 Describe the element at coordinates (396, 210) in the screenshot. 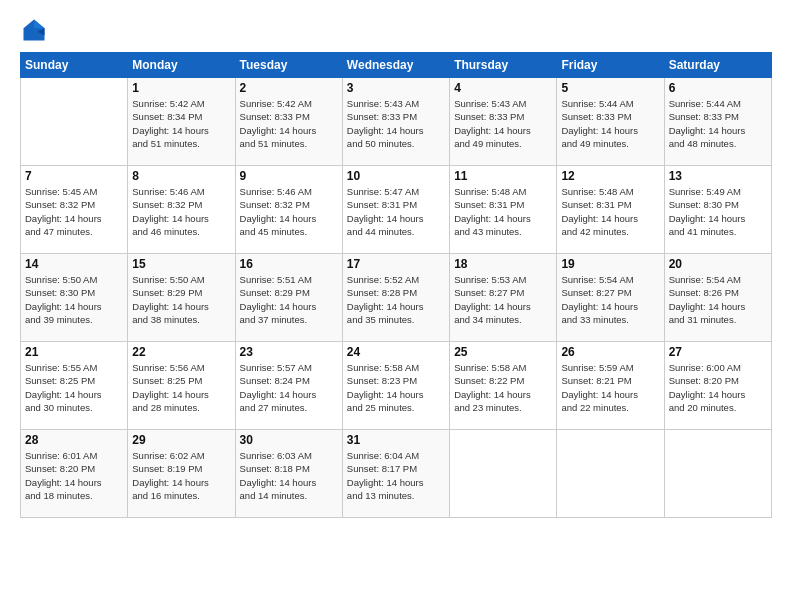

I see `calendar-week-2: 7Sunrise: 5:45 AM Sunset: 8:32 PM Daylig…` at that location.